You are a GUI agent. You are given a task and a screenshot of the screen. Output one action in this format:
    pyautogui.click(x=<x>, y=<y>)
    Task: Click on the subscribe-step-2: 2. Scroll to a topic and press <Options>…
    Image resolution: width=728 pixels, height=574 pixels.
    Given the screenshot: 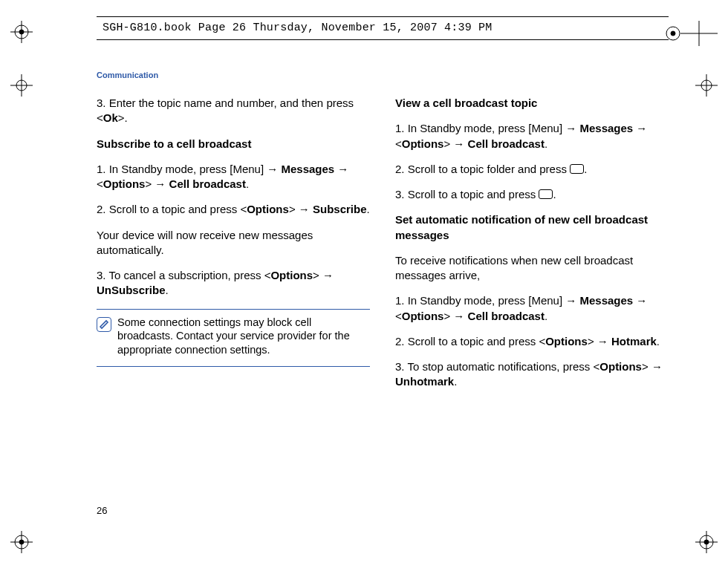 What is the action you would take?
    pyautogui.click(x=233, y=209)
    